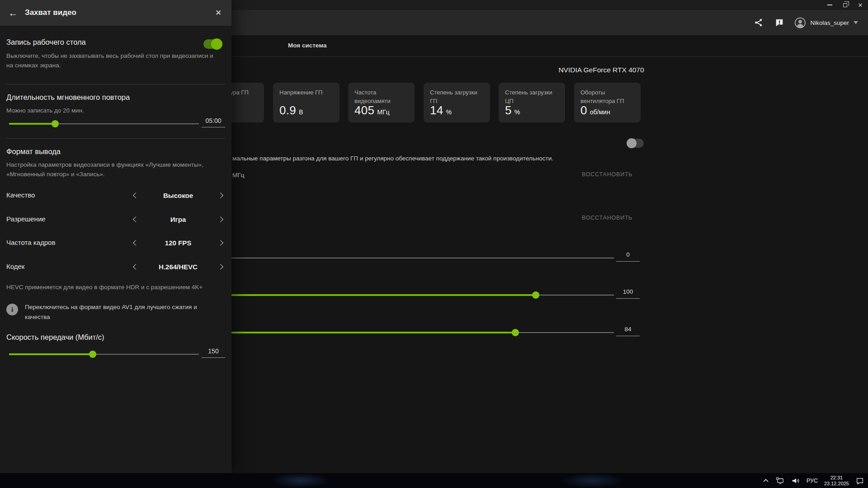  Describe the element at coordinates (607, 218) in the screenshot. I see `restore-button-2: ВОССТАНОВИТЬ` at that location.